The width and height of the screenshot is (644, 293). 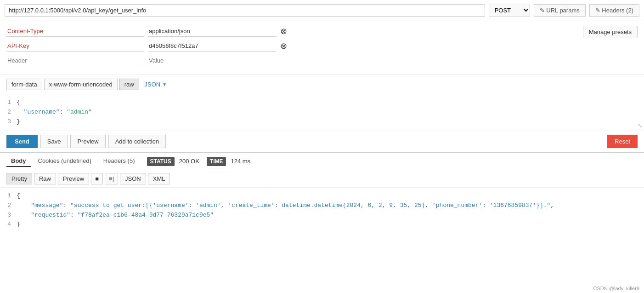 I want to click on save-button: Save, so click(x=54, y=142).